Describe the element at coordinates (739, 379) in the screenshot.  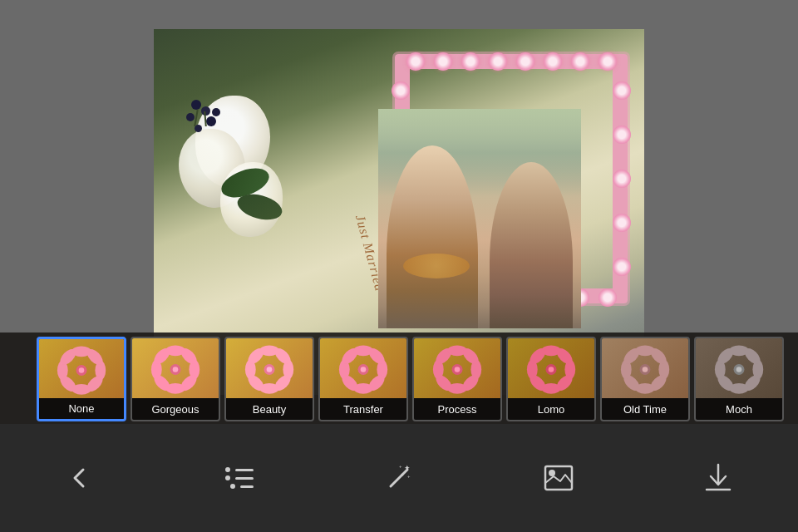
I see `filter-item-moch: Moch` at that location.